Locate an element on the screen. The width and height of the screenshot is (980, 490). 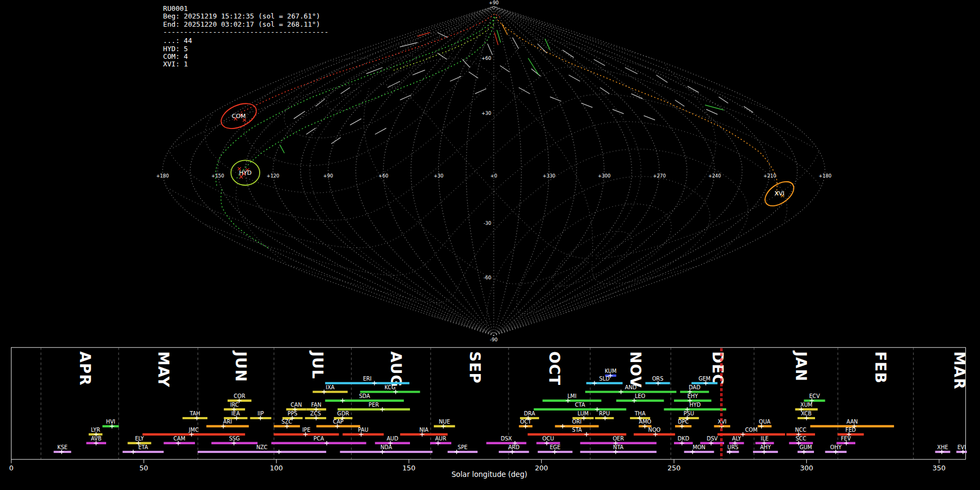
shower-label-SLD: SLD is located at coordinates (604, 379).